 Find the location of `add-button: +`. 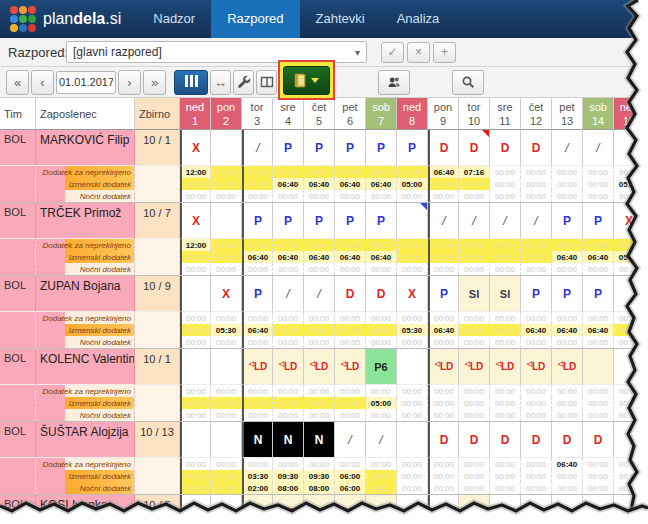

add-button: + is located at coordinates (444, 52).